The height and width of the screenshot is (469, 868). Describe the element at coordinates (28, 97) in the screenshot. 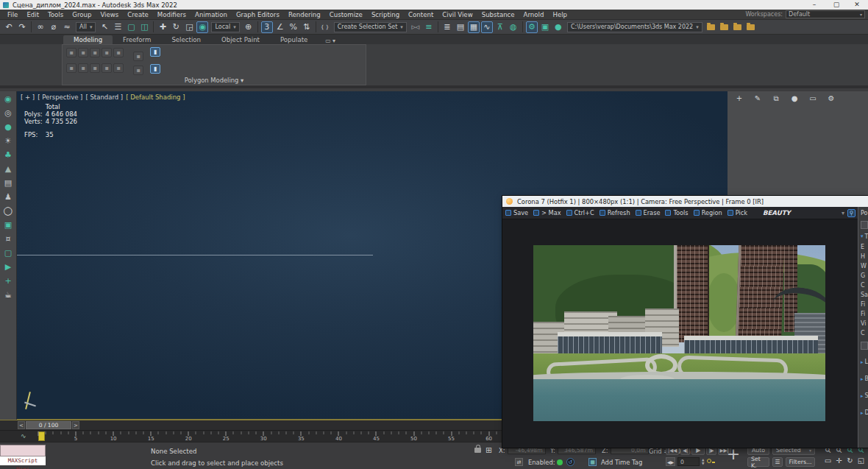

I see `viewport-menu-plus: [ + ]` at that location.